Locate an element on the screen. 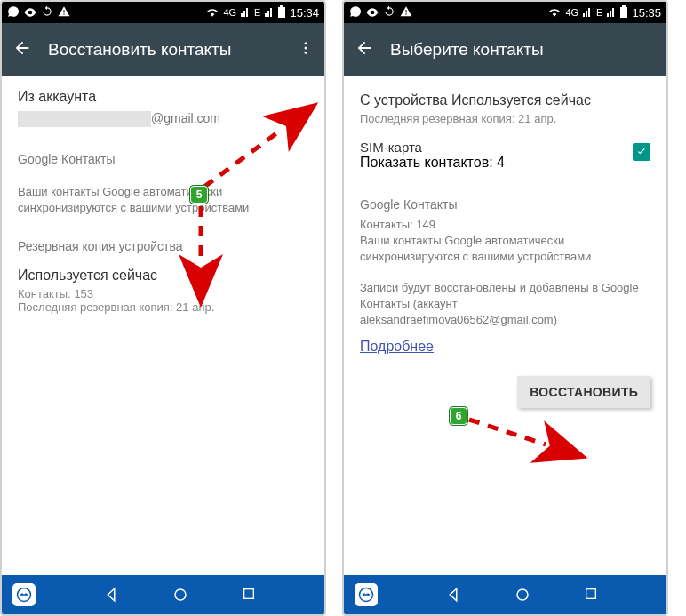 Image resolution: width=686 pixels, height=616 pixels. title-bar: Восстановить контакты is located at coordinates (164, 50).